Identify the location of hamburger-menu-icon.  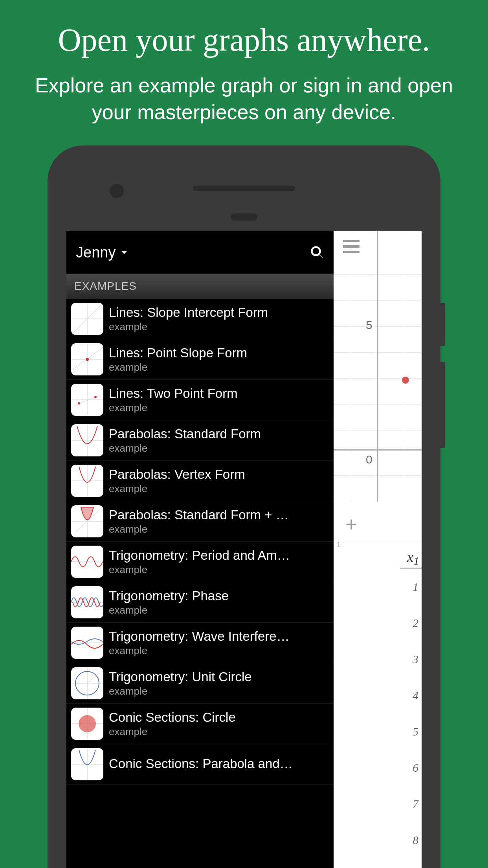
(351, 246).